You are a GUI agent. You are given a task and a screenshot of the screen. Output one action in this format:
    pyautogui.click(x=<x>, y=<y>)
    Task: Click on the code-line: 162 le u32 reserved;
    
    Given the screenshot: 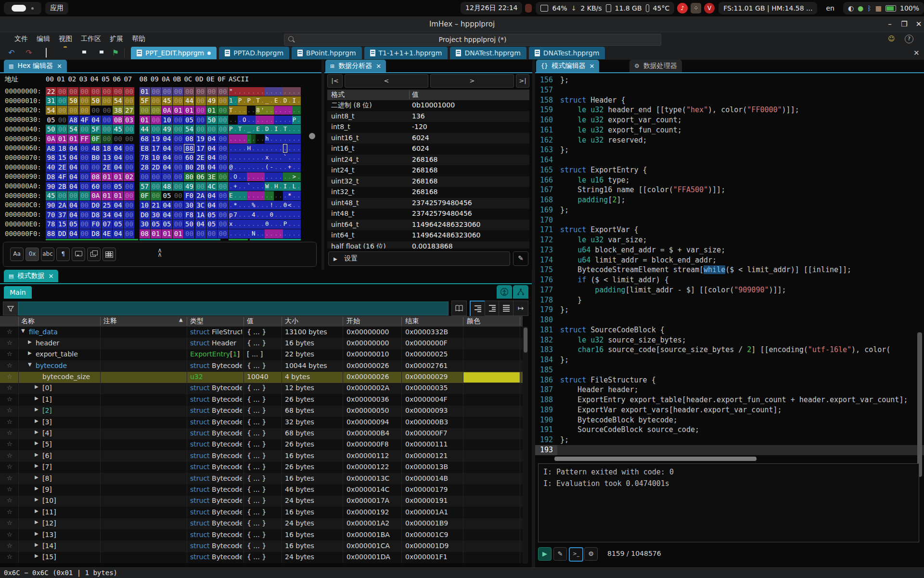 What is the action you would take?
    pyautogui.click(x=730, y=141)
    